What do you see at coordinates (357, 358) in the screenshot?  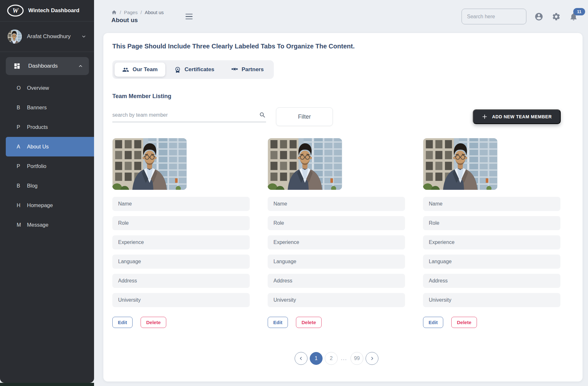 I see `pagination-page-button: 99` at bounding box center [357, 358].